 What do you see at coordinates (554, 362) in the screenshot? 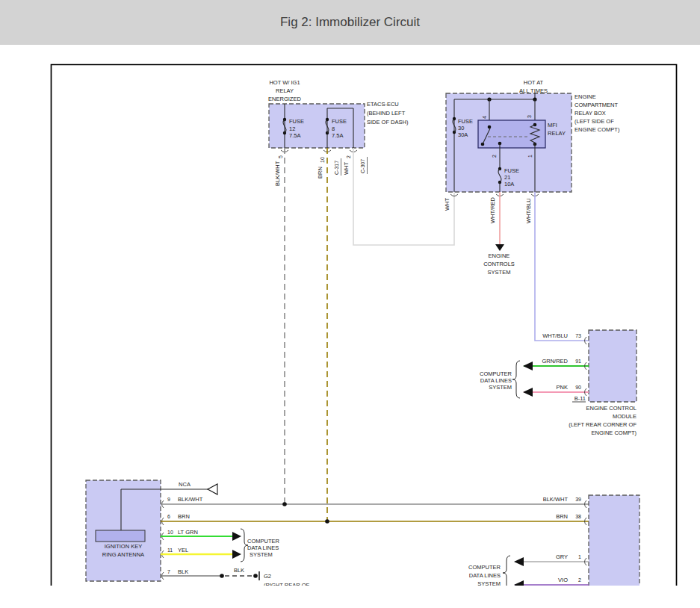
I see `wire-label: GRN/RED` at bounding box center [554, 362].